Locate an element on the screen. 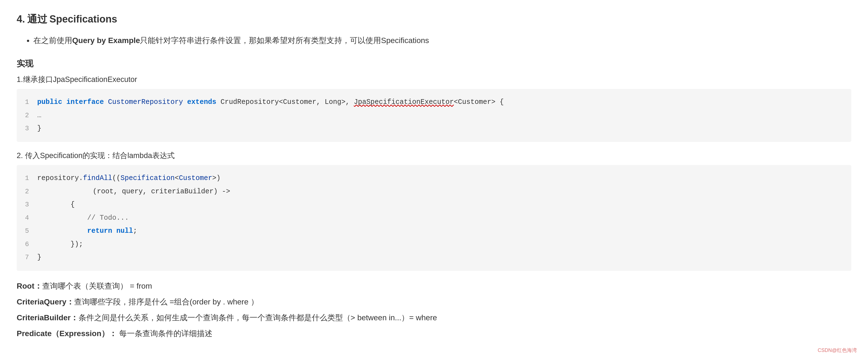  c2-repo: repository. is located at coordinates (60, 178).